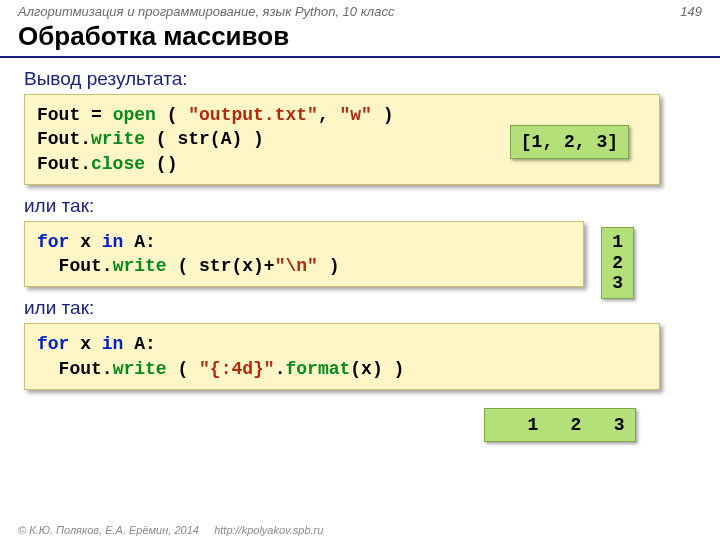 This screenshot has height=540, width=720. What do you see at coordinates (691, 12) in the screenshot?
I see `page-number: 149` at bounding box center [691, 12].